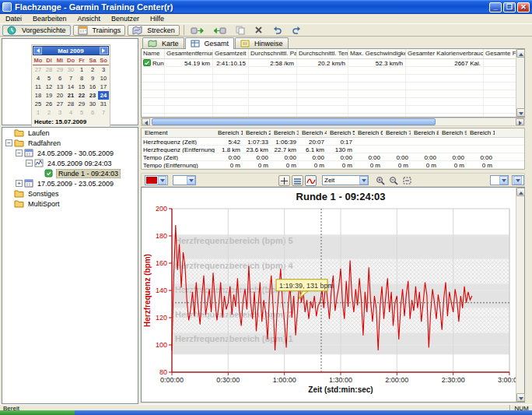 This screenshot has width=532, height=415. What do you see at coordinates (70, 204) in the screenshot?
I see `tree-item-multisport: MultiSport` at bounding box center [70, 204].